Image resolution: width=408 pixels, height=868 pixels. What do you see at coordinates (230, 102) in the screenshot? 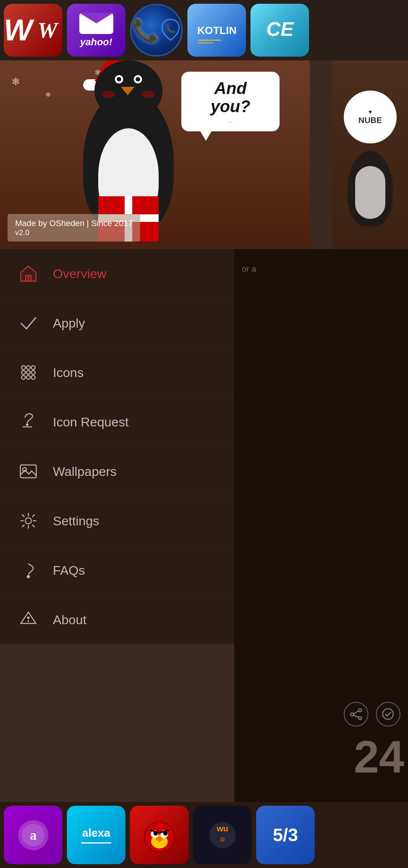
I see `speech-bubble: And you? ...` at bounding box center [230, 102].